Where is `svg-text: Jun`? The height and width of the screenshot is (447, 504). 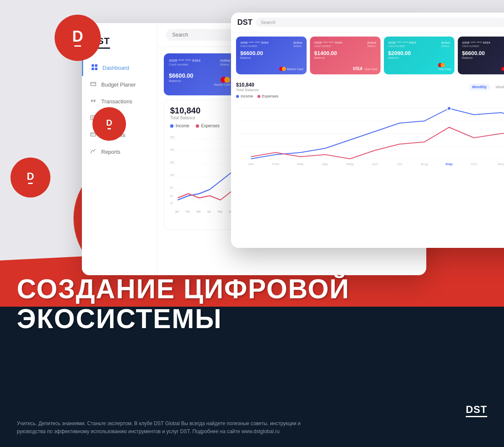 svg-text: Jun is located at coordinates (375, 164).